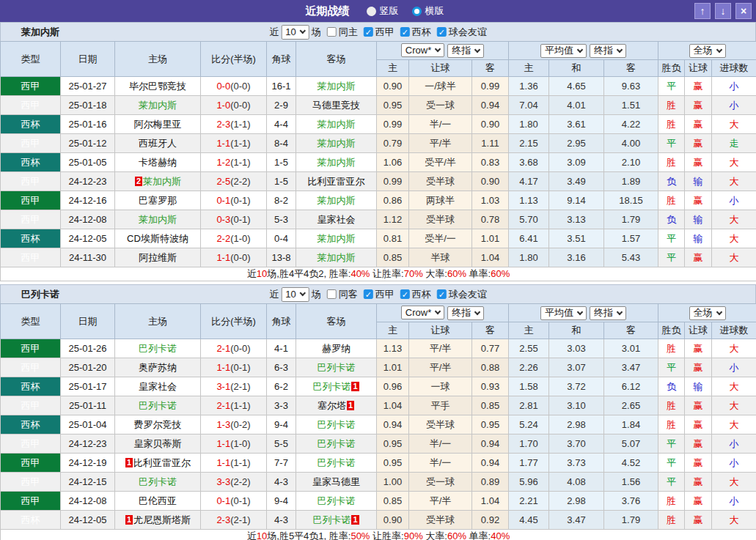 The width and height of the screenshot is (756, 540). What do you see at coordinates (355, 387) in the screenshot?
I see `red-card-badge: 1` at bounding box center [355, 387].